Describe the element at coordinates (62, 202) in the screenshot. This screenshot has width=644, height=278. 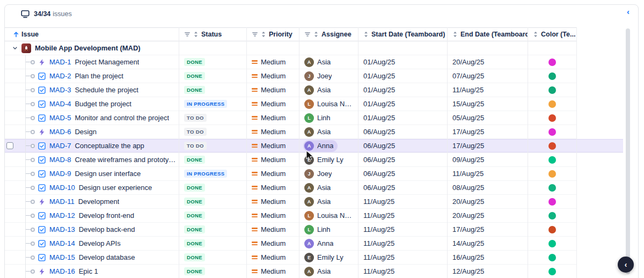
I see `issue-key-link: MAD-11` at that location.